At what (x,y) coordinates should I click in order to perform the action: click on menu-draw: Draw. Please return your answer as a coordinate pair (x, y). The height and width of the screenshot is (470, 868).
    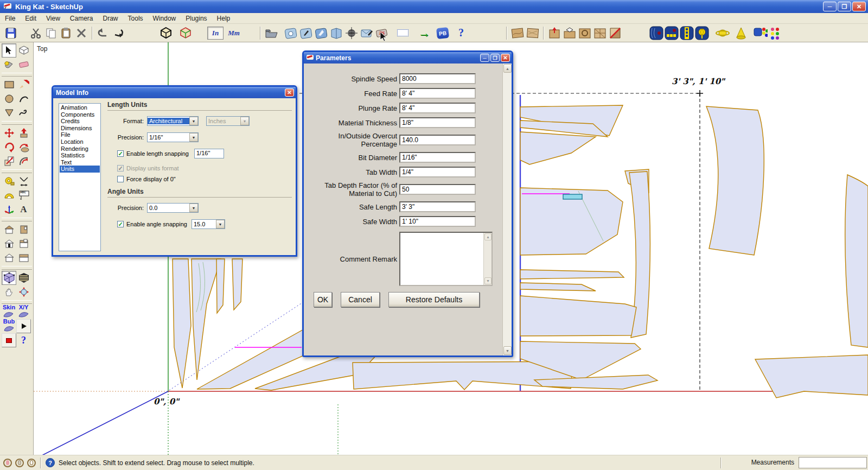
    Looking at the image, I should click on (111, 18).